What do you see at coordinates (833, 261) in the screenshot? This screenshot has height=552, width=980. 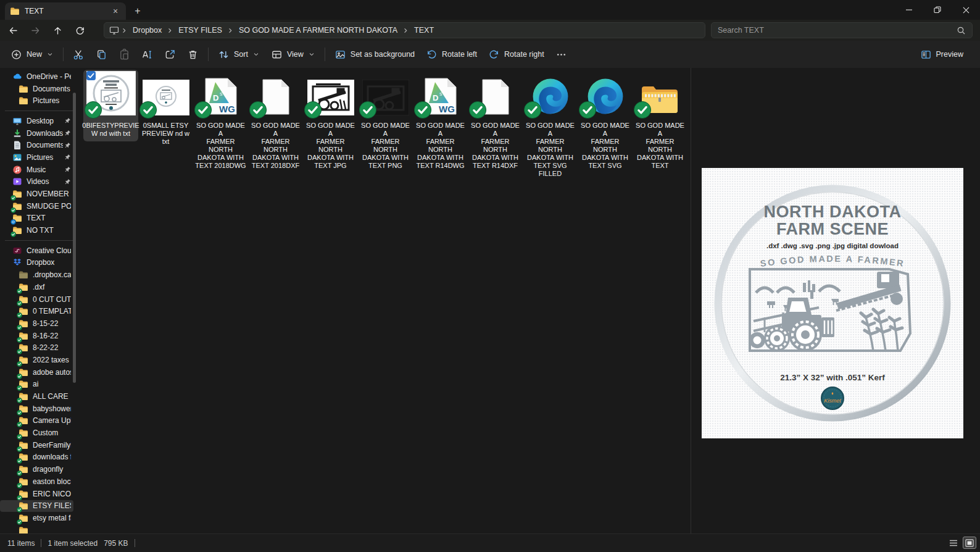 I see `svg-text: SO GOD MADE A FARMER` at bounding box center [833, 261].